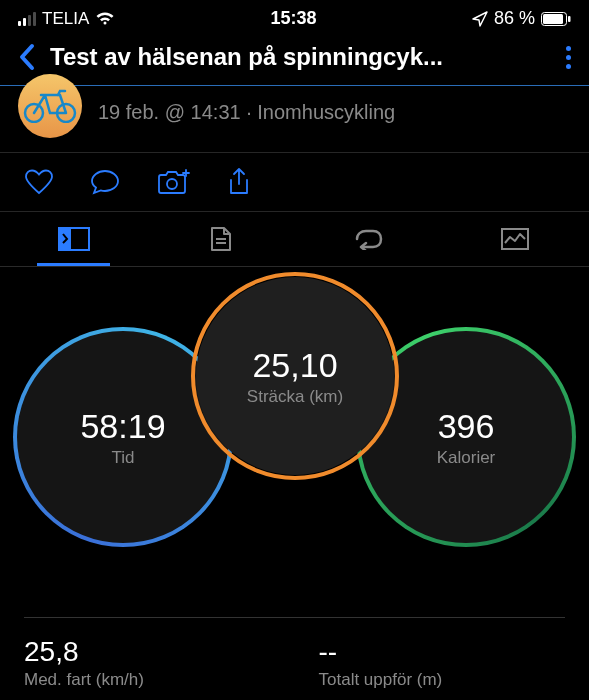 Image resolution: width=589 pixels, height=700 pixels. I want to click on carrier-label: TELIA, so click(66, 19).